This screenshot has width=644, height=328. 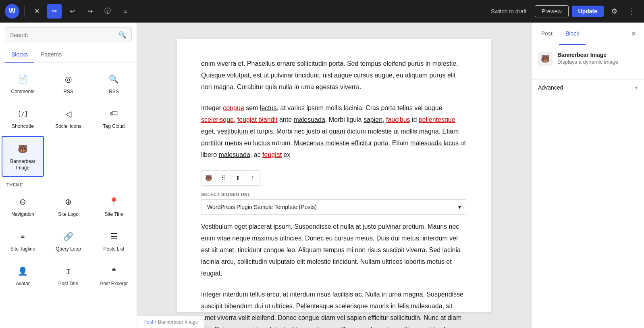 What do you see at coordinates (69, 241) in the screenshot?
I see `block-query-loop: 🔗 Query Loop` at bounding box center [69, 241].